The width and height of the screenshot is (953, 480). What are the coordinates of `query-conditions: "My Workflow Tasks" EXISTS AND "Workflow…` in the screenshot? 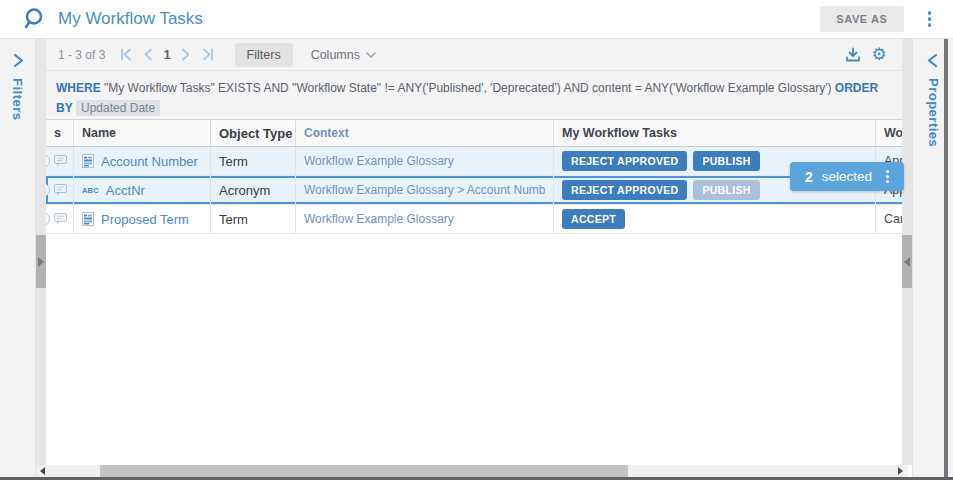 It's located at (468, 88).